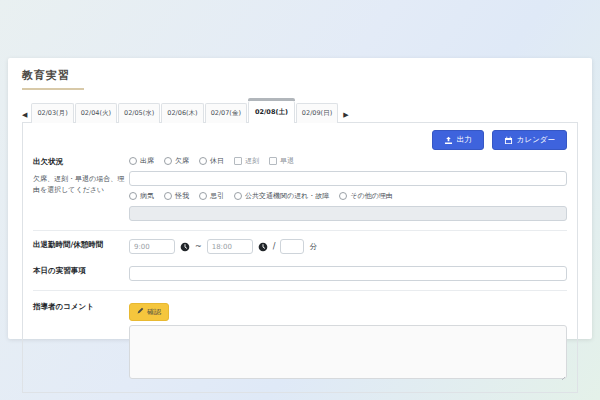  Describe the element at coordinates (252, 161) in the screenshot. I see `attendance-option-label: 遅刻` at that location.